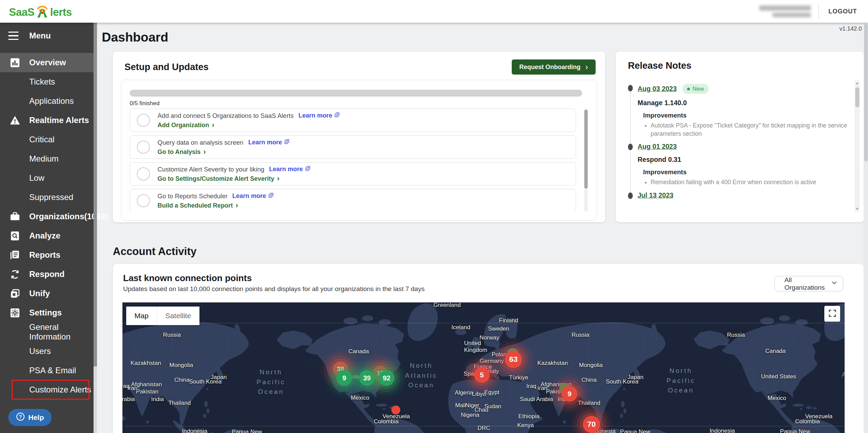 The width and height of the screenshot is (868, 433). Describe the element at coordinates (47, 82) in the screenshot. I see `sidebar-item-tickets: Tickets` at that location.